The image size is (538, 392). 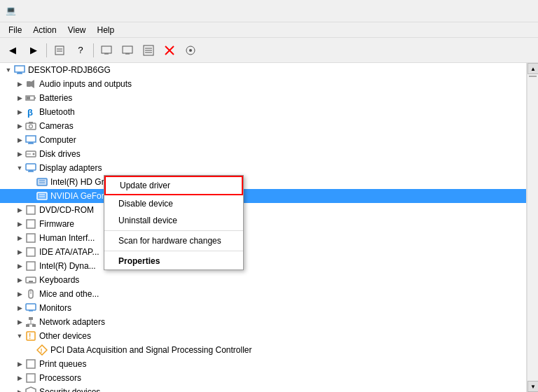 What do you see at coordinates (263, 378) in the screenshot?
I see `tree-item: ▶Processors` at bounding box center [263, 378].